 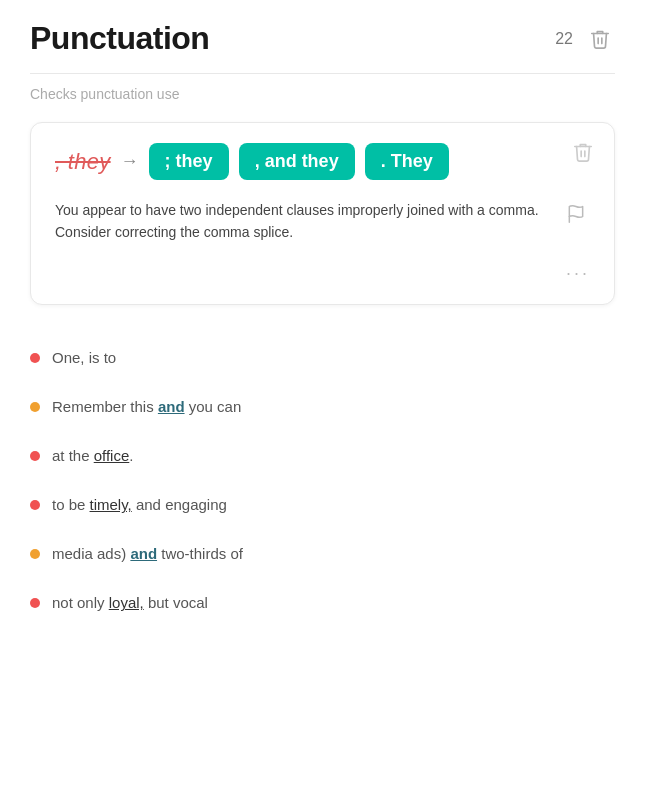 What do you see at coordinates (576, 216) in the screenshot?
I see `flag-button` at bounding box center [576, 216].